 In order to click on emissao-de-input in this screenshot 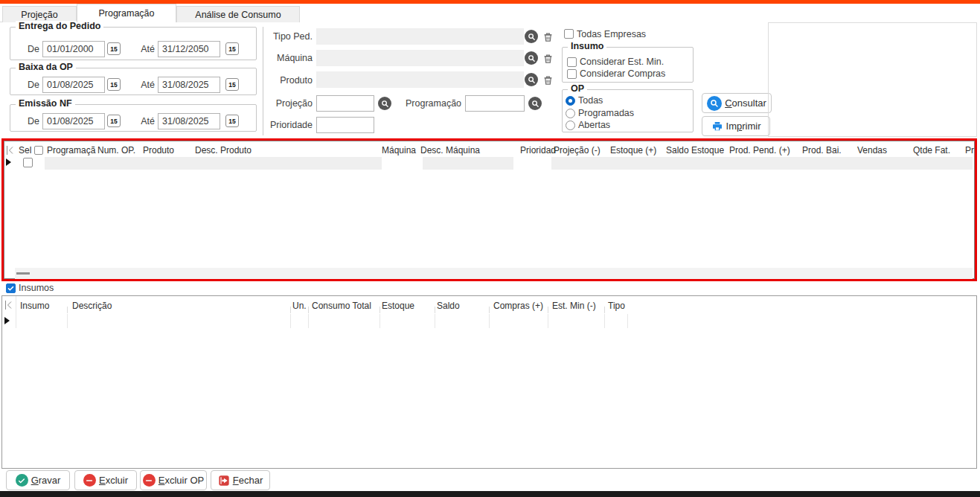, I will do `click(74, 121)`.